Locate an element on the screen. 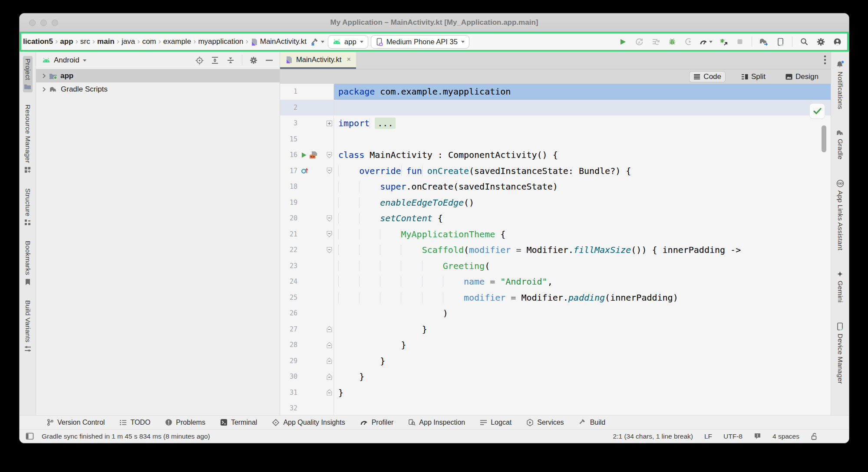 Image resolution: width=868 pixels, height=472 pixels. code-line-19: 19 enableEdgeToEdge() is located at coordinates (555, 203).